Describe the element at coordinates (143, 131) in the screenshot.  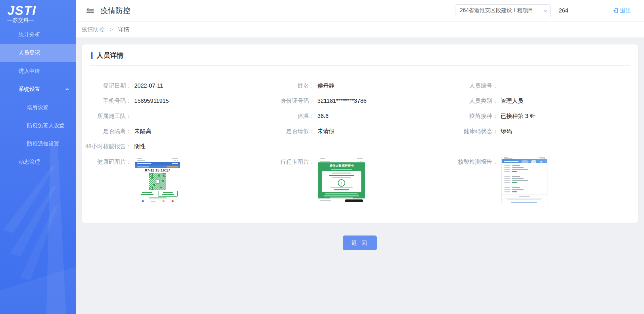
I see `field-value: 未隔离` at that location.